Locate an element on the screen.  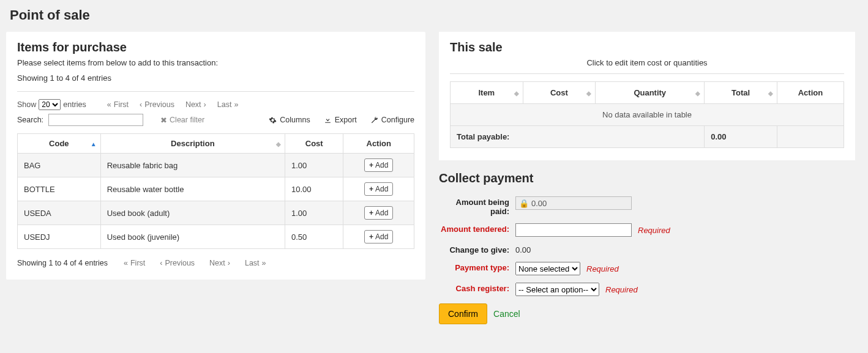
payment-heading: Collect payment is located at coordinates (647, 179).